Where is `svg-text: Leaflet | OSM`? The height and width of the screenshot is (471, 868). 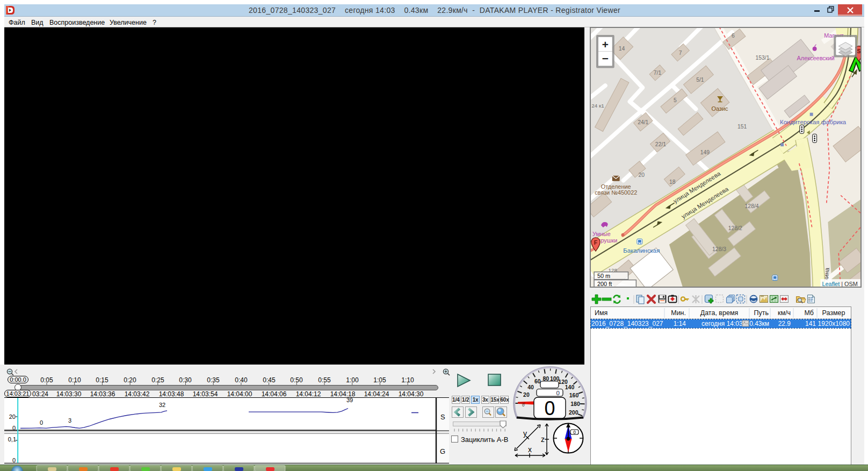
svg-text: Leaflet | OSM is located at coordinates (840, 284).